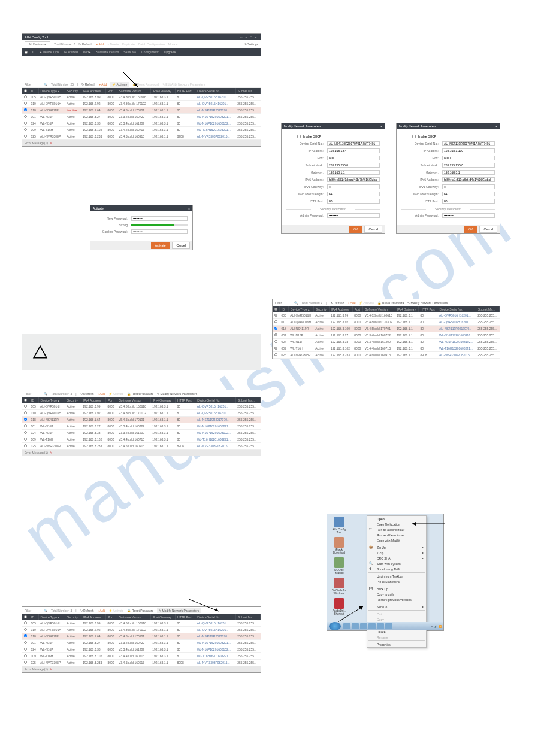  Describe the element at coordinates (216, 400) in the screenshot. I see `col-serial: Device Serial No.` at that location.